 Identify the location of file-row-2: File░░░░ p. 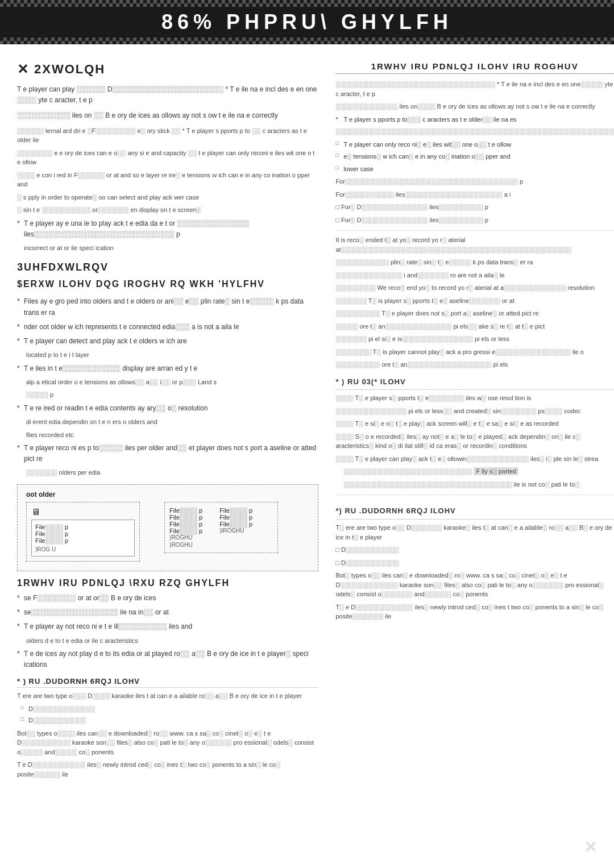
(83, 534).